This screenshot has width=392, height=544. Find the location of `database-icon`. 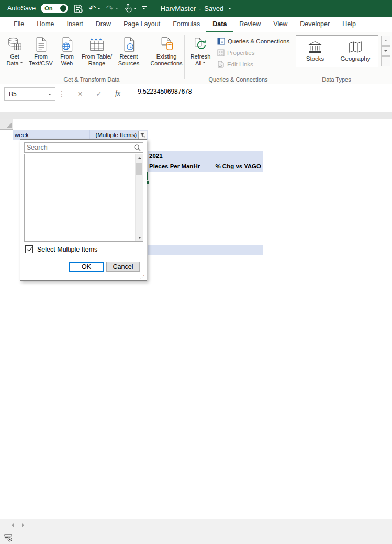

database-icon is located at coordinates (15, 44).